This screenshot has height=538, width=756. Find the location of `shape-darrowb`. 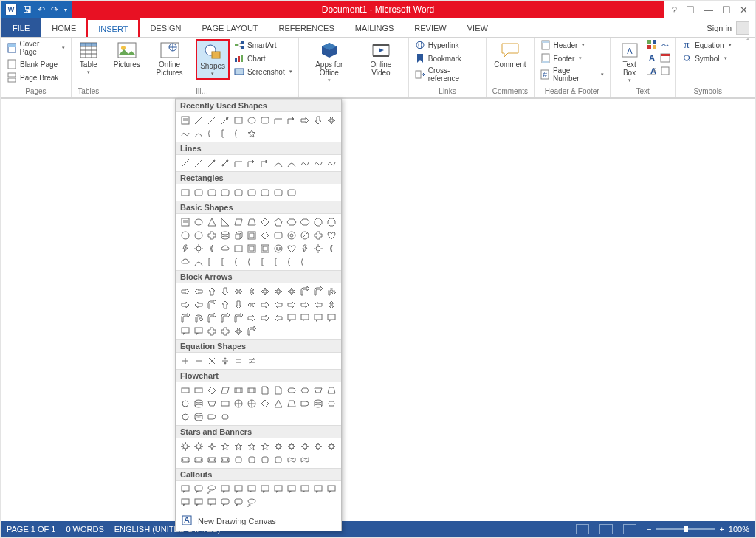

shape-darrowb is located at coordinates (238, 305).